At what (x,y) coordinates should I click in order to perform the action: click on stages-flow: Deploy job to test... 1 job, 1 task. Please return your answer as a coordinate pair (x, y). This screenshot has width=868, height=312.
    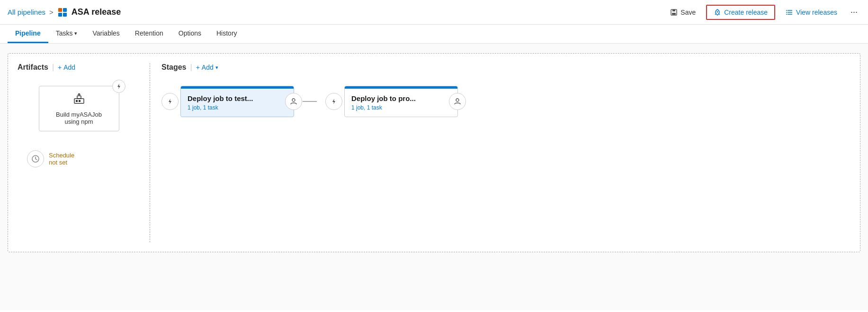
    Looking at the image, I should click on (506, 101).